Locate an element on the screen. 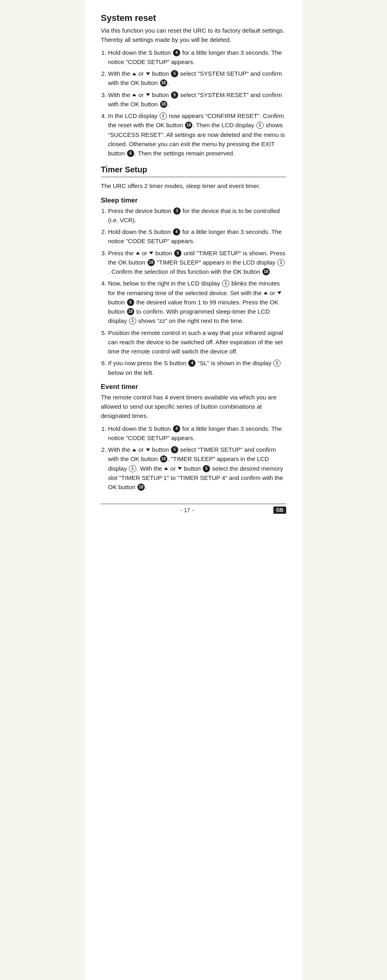 This screenshot has height=980, width=387. icon-s-button-3: 4 is located at coordinates (192, 363).